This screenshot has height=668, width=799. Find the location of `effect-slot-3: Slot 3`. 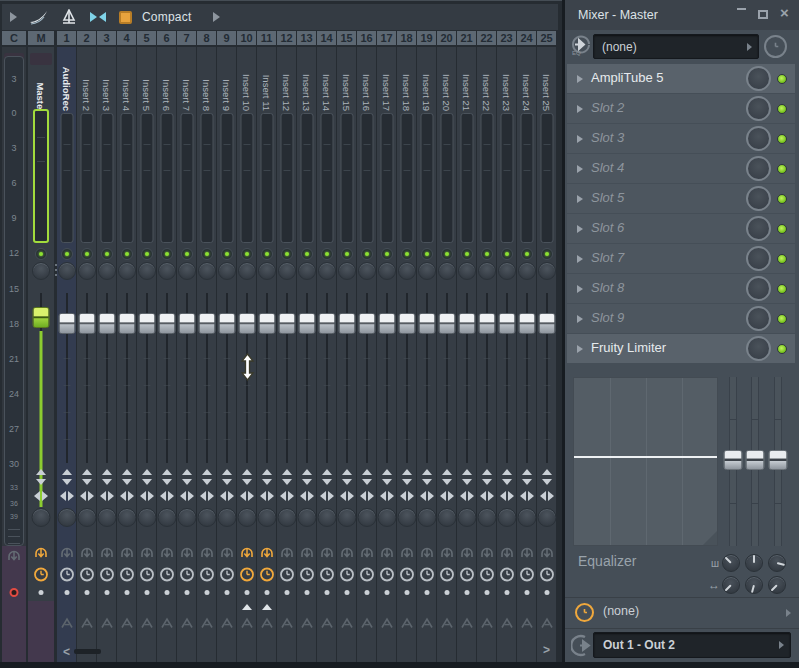

effect-slot-3: Slot 3 is located at coordinates (681, 138).